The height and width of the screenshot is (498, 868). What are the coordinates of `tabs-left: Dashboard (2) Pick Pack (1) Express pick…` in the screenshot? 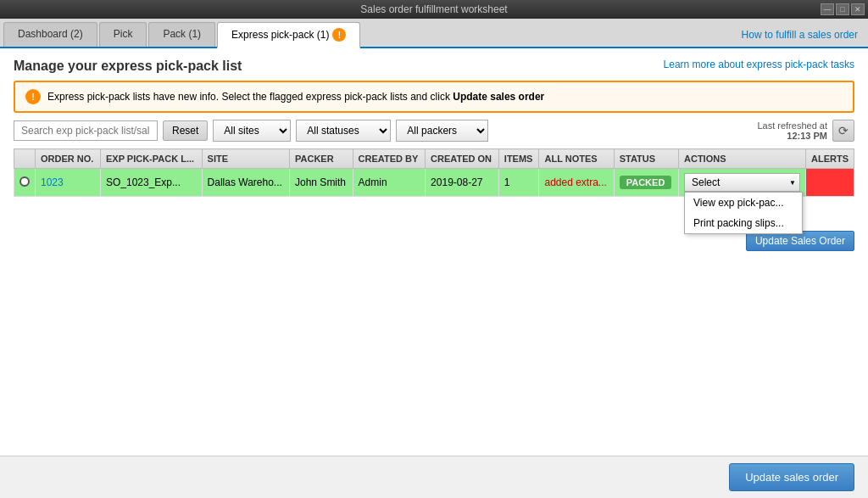 It's located at (181, 34).